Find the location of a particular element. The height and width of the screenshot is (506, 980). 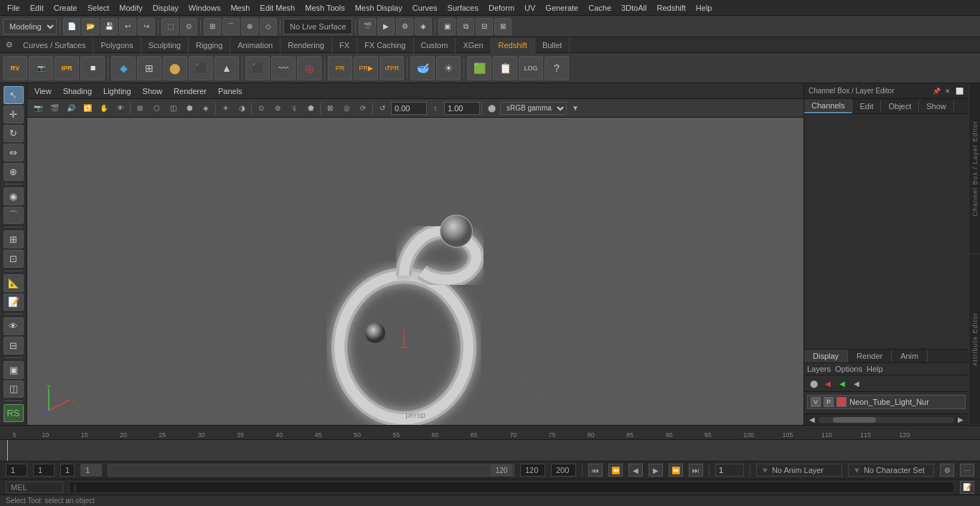

vp-smooth2-btn: ◎ is located at coordinates (347, 108).